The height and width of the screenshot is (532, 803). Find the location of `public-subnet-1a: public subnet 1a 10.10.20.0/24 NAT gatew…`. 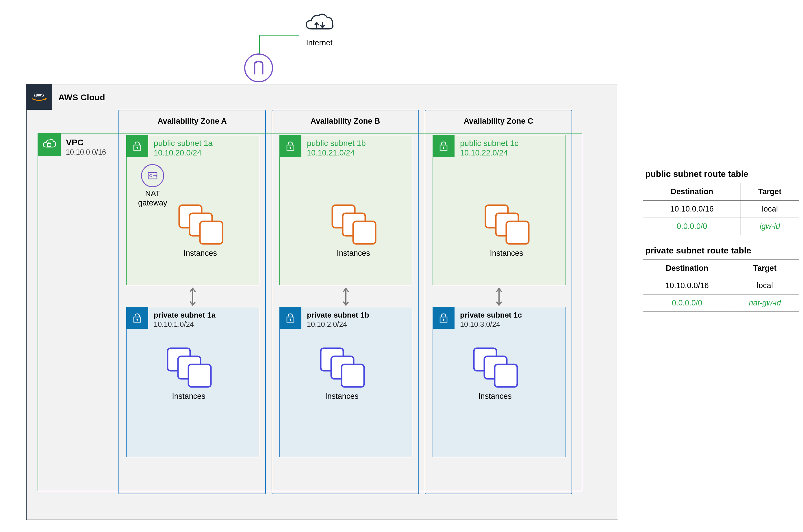

public-subnet-1a: public subnet 1a 10.10.20.0/24 NAT gatew… is located at coordinates (193, 210).